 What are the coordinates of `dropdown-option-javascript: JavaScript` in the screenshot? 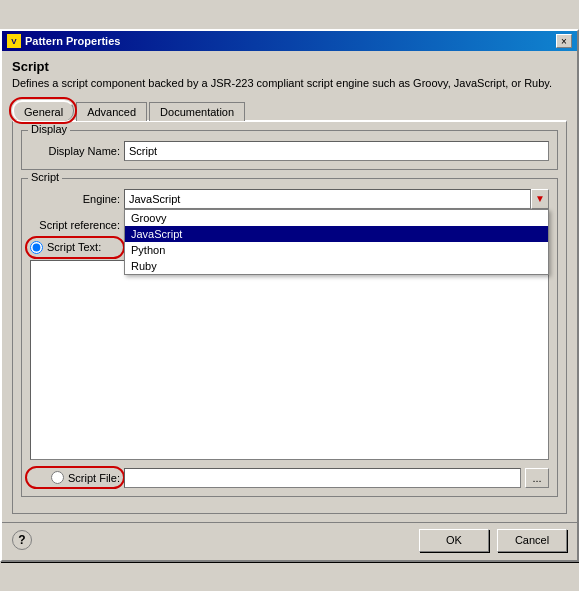 It's located at (336, 234).